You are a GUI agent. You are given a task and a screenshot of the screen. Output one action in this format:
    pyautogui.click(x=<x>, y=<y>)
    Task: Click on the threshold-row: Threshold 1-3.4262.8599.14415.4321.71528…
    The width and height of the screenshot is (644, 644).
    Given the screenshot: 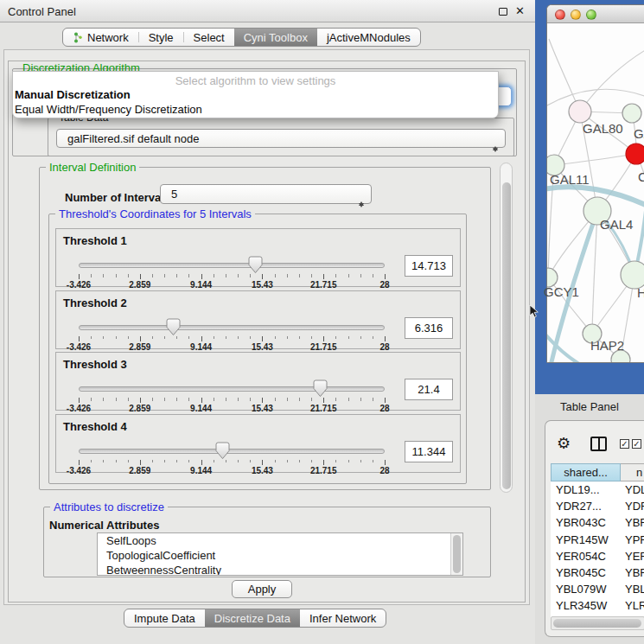 What is the action you would take?
    pyautogui.click(x=258, y=258)
    